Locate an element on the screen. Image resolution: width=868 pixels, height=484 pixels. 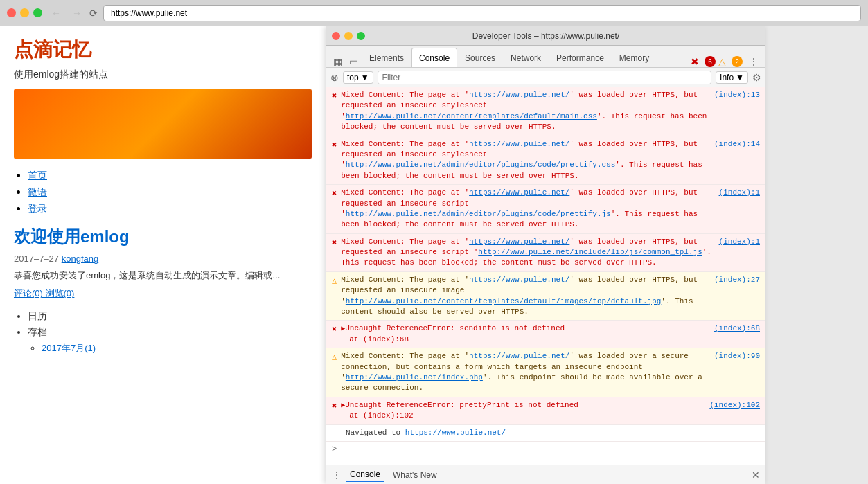
console-location: (index):13 is located at coordinates (737, 96).